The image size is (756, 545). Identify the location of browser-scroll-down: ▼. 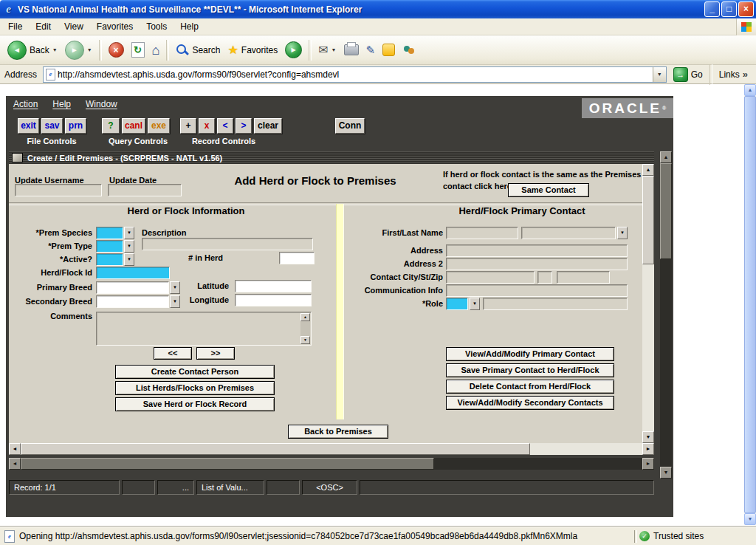
(750, 519).